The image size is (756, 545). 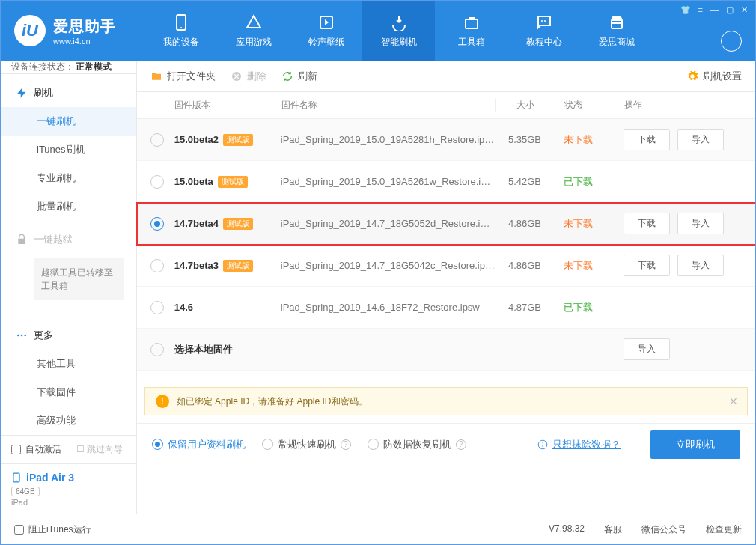 What do you see at coordinates (446, 106) in the screenshot?
I see `table-header: 固件版本 固件名称 大小 状态 操作` at bounding box center [446, 106].